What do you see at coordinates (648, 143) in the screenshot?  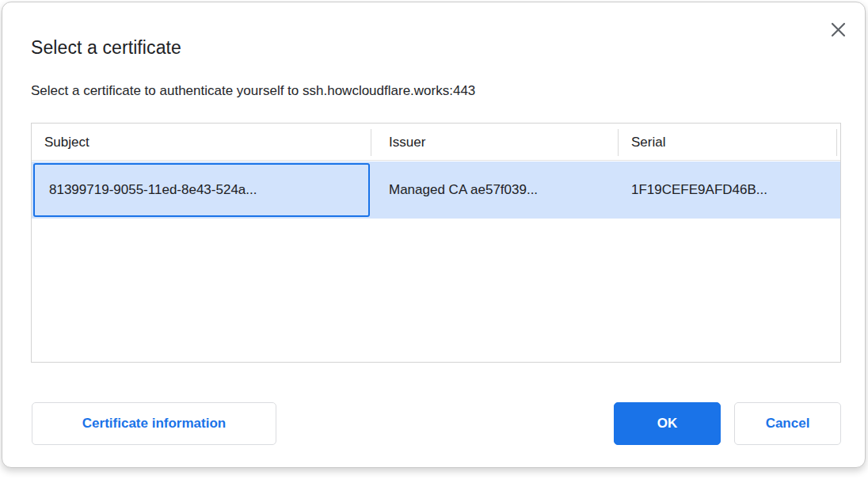 I see `column-header-serial: Serial` at bounding box center [648, 143].